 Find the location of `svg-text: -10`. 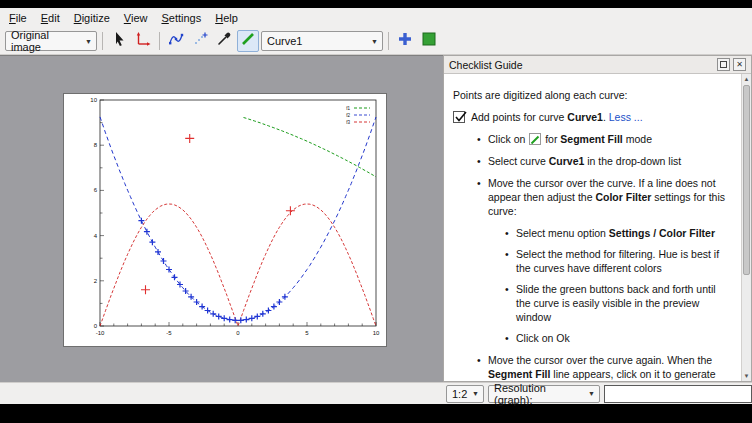

svg-text: -10 is located at coordinates (100, 333).